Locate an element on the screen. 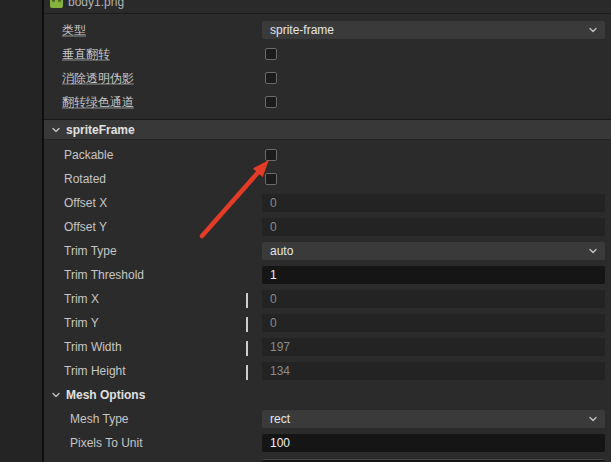  trim-height-input is located at coordinates (434, 371).